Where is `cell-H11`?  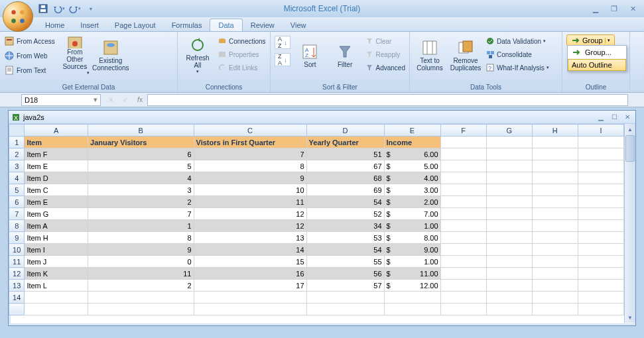
cell-H11 is located at coordinates (554, 262).